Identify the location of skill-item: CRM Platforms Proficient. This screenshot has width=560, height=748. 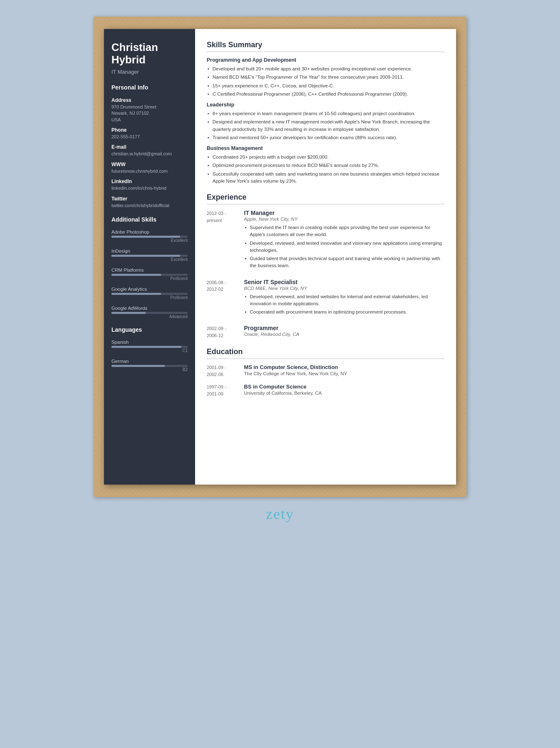
(150, 274).